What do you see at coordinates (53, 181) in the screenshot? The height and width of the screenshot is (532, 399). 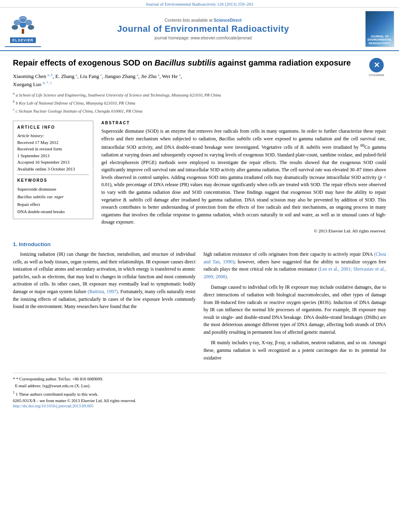 I see `keywords-heading: KEYWORDS` at bounding box center [53, 181].